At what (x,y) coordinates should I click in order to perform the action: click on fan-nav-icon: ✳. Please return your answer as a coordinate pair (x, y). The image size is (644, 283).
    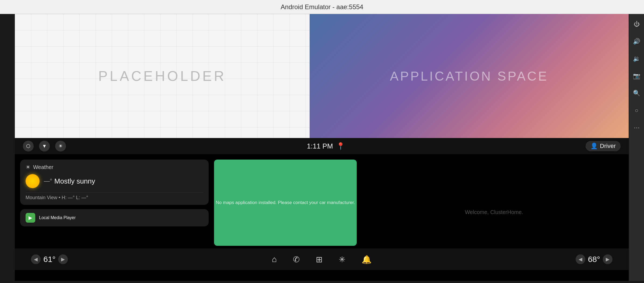
    Looking at the image, I should click on (342, 259).